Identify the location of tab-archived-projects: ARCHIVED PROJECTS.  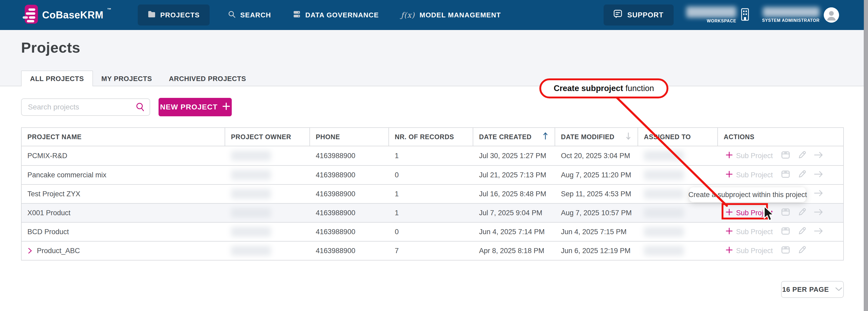
(208, 79).